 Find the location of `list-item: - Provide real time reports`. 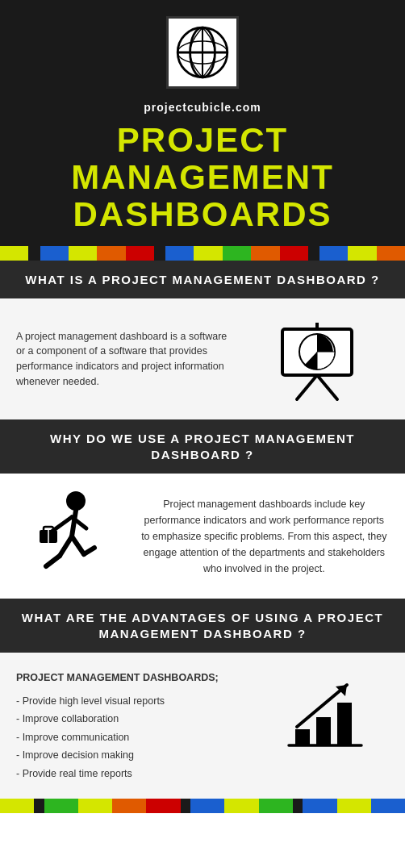

list-item: - Provide real time reports is located at coordinates (135, 774).